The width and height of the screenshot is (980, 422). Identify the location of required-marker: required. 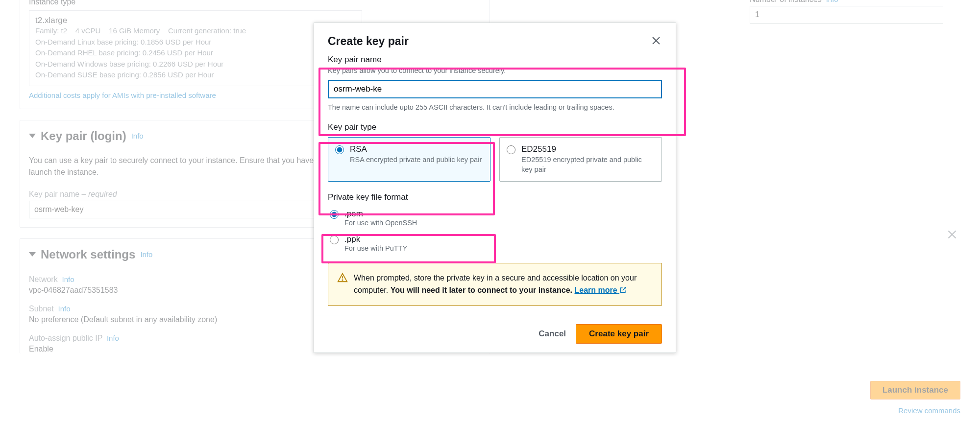
(103, 194).